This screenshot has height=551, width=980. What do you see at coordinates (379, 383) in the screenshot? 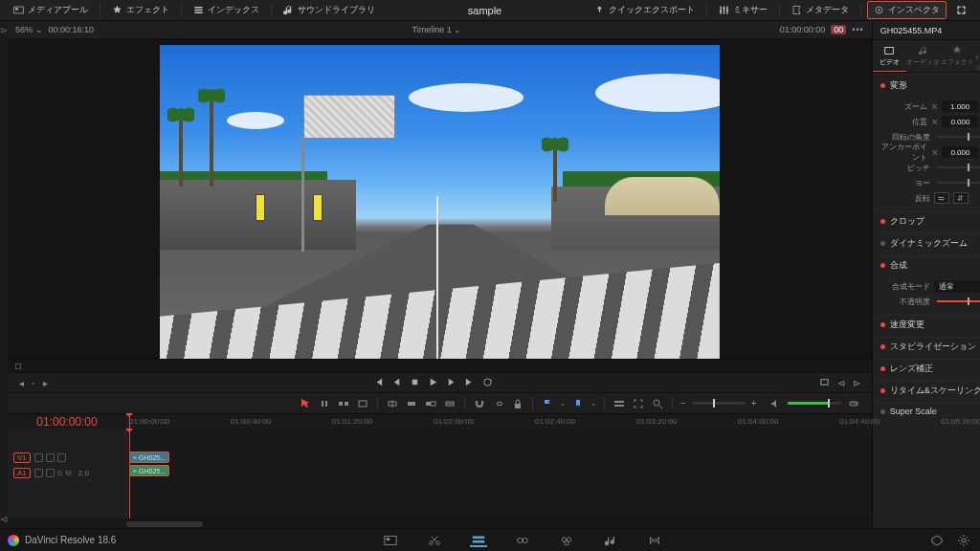
I see `first-frame-button` at bounding box center [379, 383].